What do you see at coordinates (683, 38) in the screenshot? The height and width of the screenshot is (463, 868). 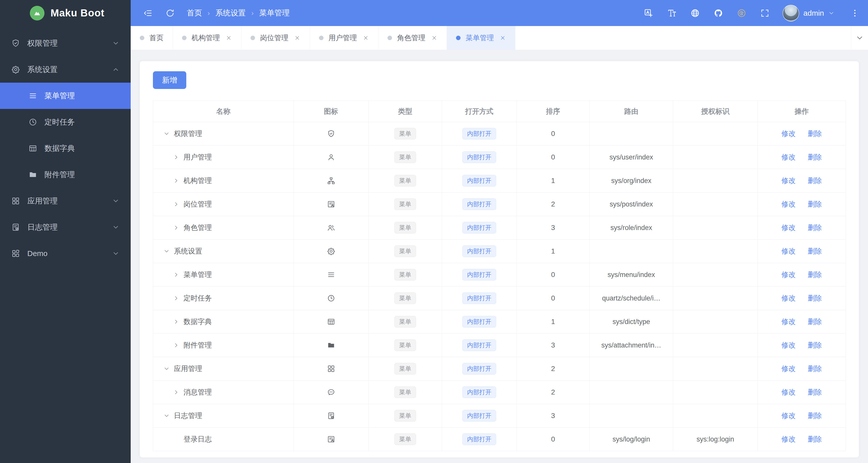 I see `tabbar-spacer` at bounding box center [683, 38].